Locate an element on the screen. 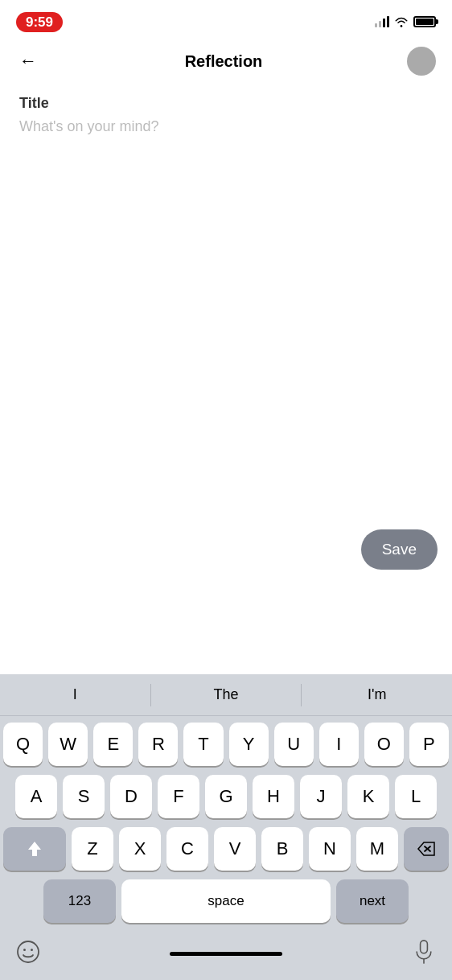 Image resolution: width=452 pixels, height=980 pixels. key-m: M is located at coordinates (377, 849).